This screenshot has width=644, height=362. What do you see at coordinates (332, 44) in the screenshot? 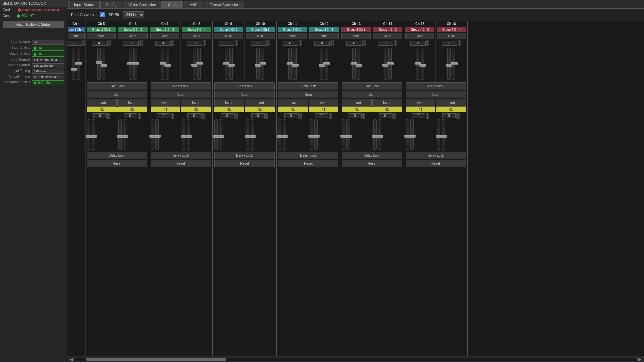
I see `pair4-right-spin-dn: ▼` at bounding box center [332, 44].